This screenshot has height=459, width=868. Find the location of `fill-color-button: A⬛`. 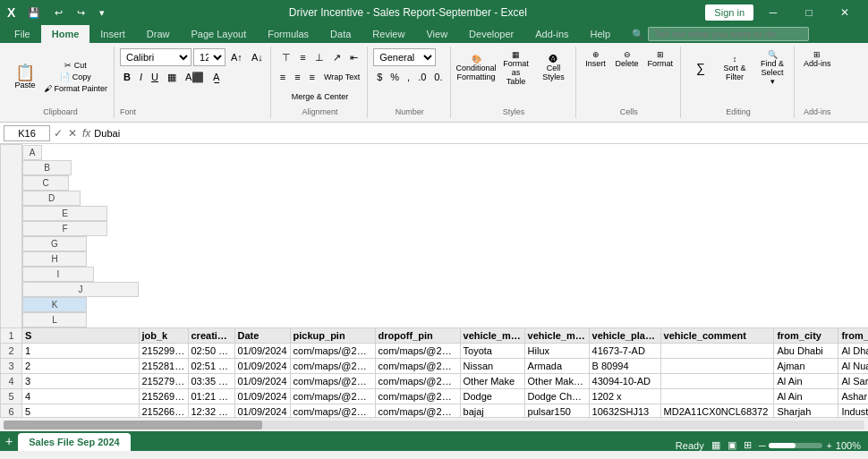

fill-color-button: A⬛ is located at coordinates (195, 77).